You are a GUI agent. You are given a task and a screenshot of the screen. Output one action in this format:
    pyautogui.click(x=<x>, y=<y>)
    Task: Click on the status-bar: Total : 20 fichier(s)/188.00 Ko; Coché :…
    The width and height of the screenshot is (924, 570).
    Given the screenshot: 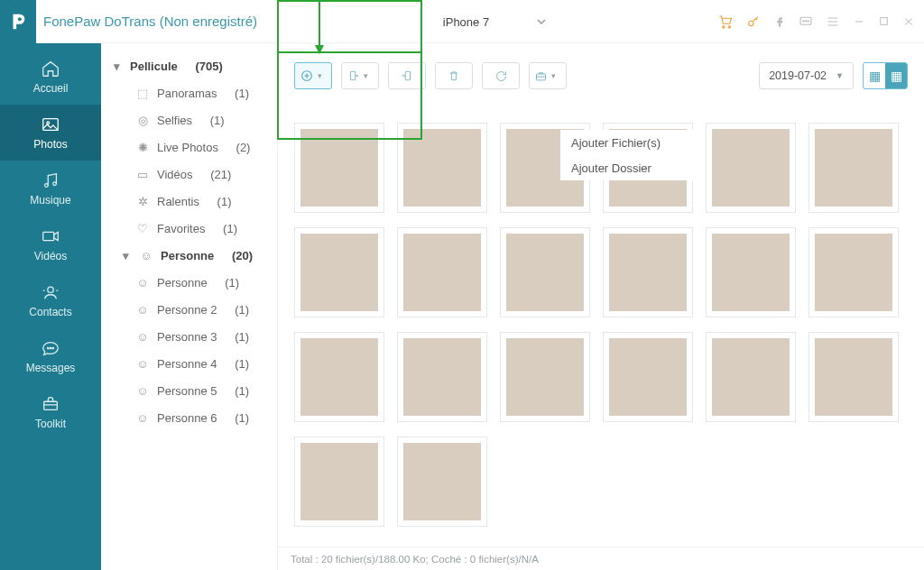 What is the action you would take?
    pyautogui.click(x=601, y=558)
    